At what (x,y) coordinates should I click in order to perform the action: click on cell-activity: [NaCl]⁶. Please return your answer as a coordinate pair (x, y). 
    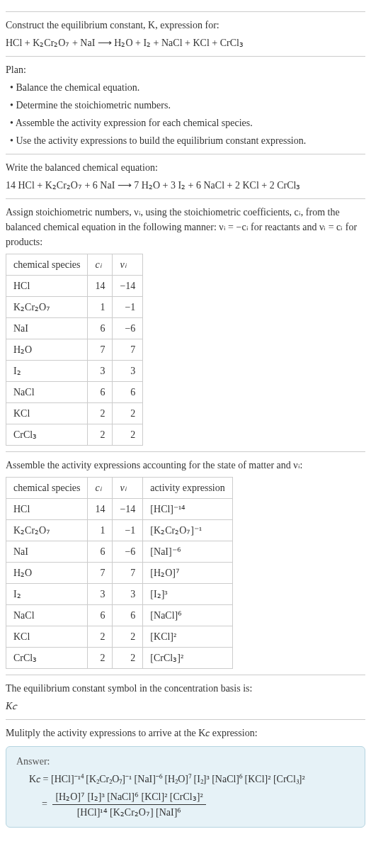
    Looking at the image, I should click on (188, 616).